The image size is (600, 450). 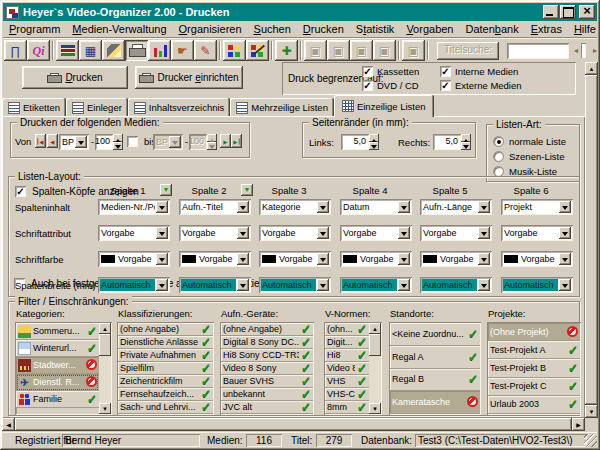 What do you see at coordinates (52, 141) in the screenshot?
I see `nav-prev-button: ◀` at bounding box center [52, 141].